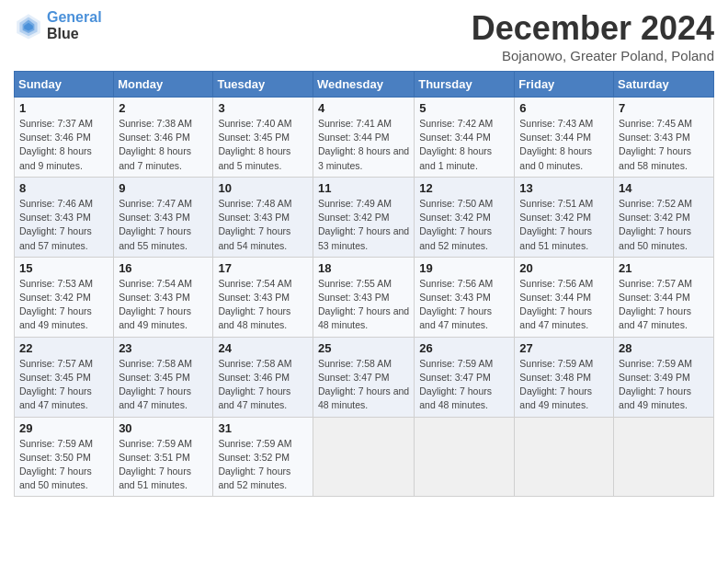 The height and width of the screenshot is (563, 728). Describe the element at coordinates (564, 138) in the screenshot. I see `calendar-day-cell: 6Sunrise: 7:43 AMSunset: 3:44 PMDaylight…` at that location.